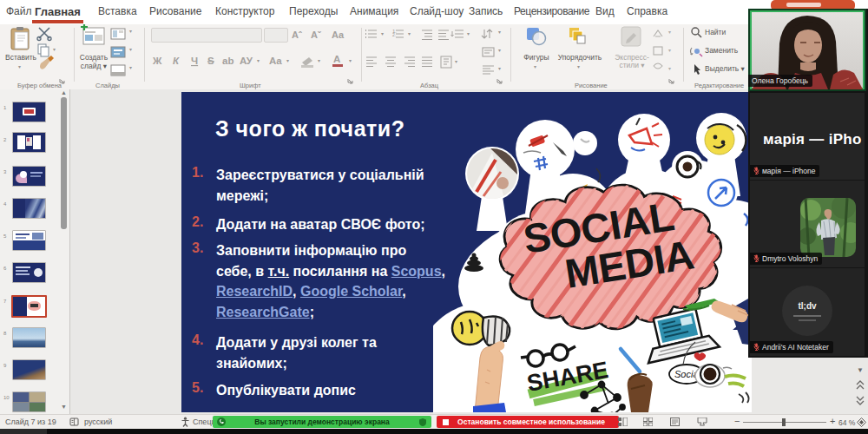  Describe the element at coordinates (227, 61) in the screenshot. I see `svg-text: ab` at that location.